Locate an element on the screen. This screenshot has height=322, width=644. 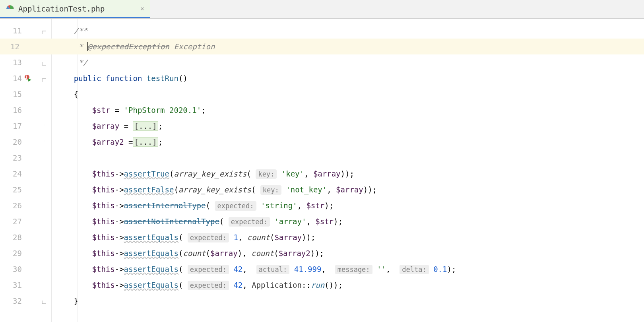
param-hint: actual: is located at coordinates (273, 270).